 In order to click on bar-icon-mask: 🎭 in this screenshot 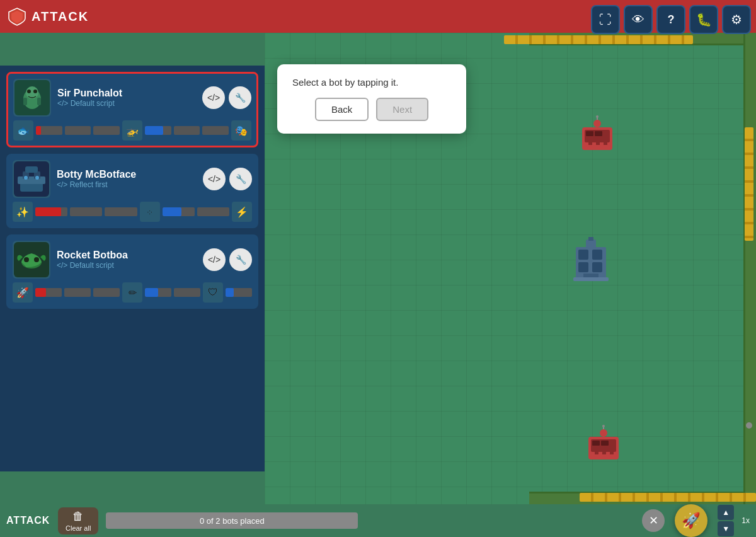, I will do `click(241, 130)`.